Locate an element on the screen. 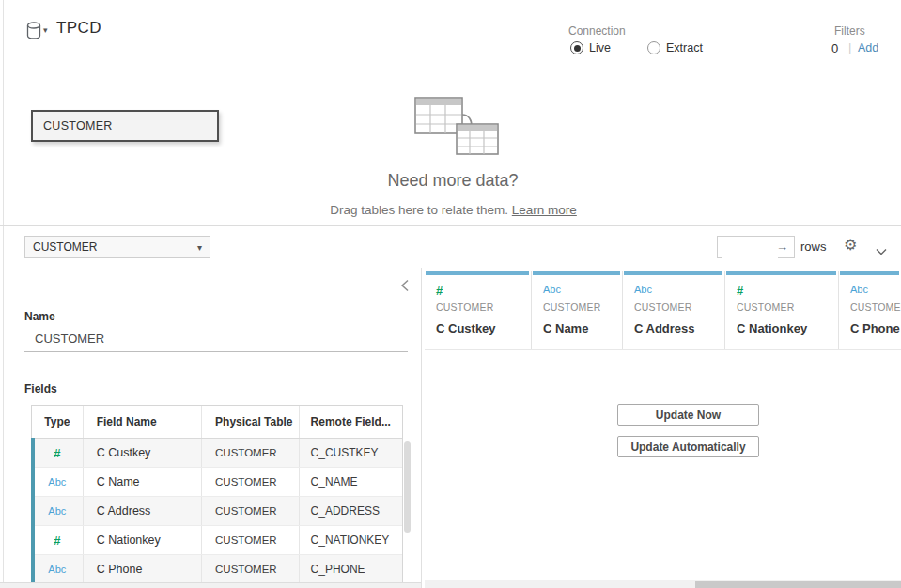 This screenshot has width=901, height=588. grid-column-header: # CUSTOMER C Custkey is located at coordinates (478, 310).